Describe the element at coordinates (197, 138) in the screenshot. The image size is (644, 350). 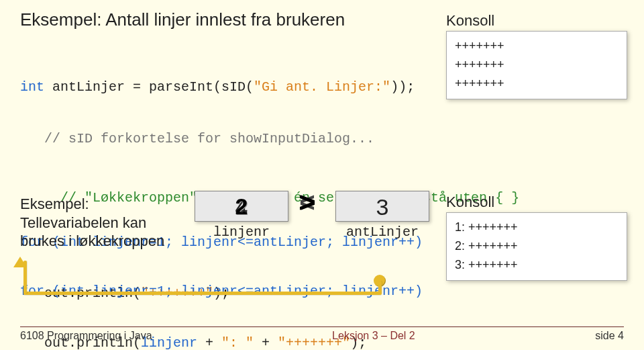
I see `comment: // sID forkortelse for showInputDialog..…` at that location.